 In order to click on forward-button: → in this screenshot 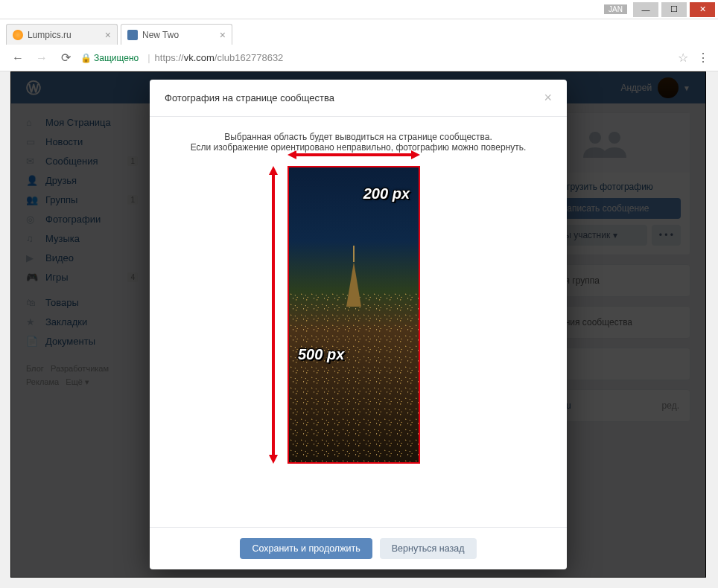, I will do `click(42, 58)`.